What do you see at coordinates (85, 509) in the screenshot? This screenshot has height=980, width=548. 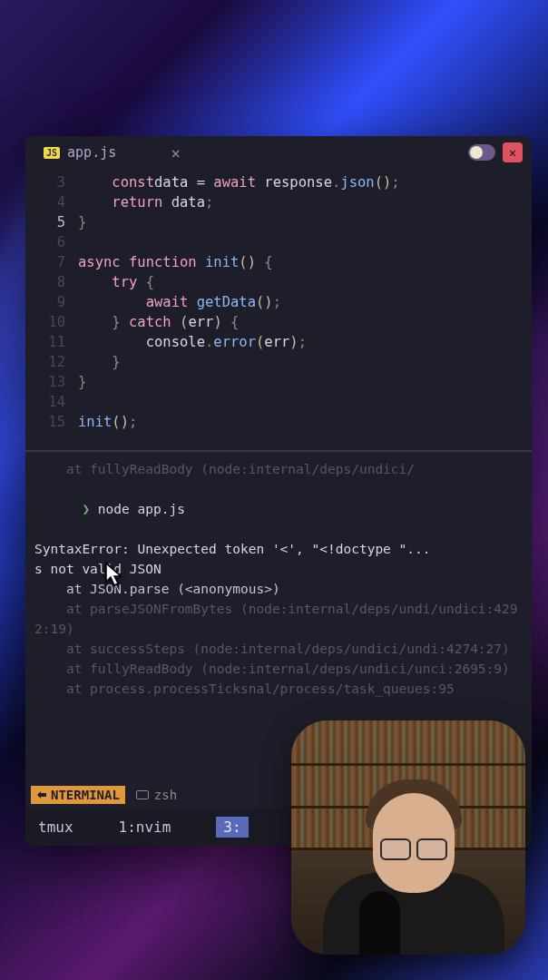 I see `prompt-icon: ❯` at bounding box center [85, 509].